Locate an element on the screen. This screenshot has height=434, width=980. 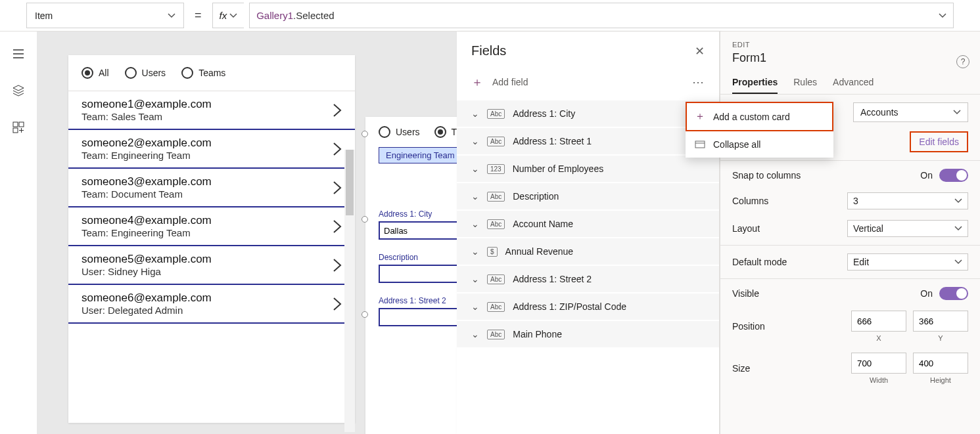
field-row: ⌄AbcAddress 1: Street 1 is located at coordinates (588, 142).